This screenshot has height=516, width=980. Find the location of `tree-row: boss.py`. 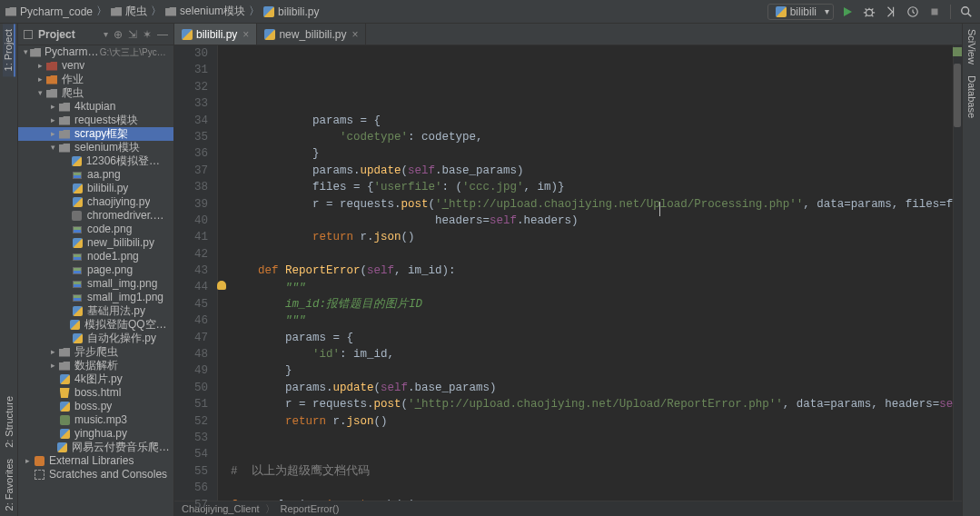

tree-row: boss.py is located at coordinates (96, 407).